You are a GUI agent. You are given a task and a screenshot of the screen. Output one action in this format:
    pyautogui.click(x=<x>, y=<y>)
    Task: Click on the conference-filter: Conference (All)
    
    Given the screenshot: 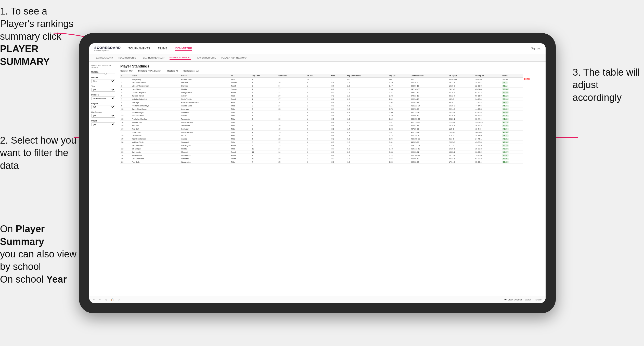 What is the action you would take?
    pyautogui.click(x=103, y=114)
    